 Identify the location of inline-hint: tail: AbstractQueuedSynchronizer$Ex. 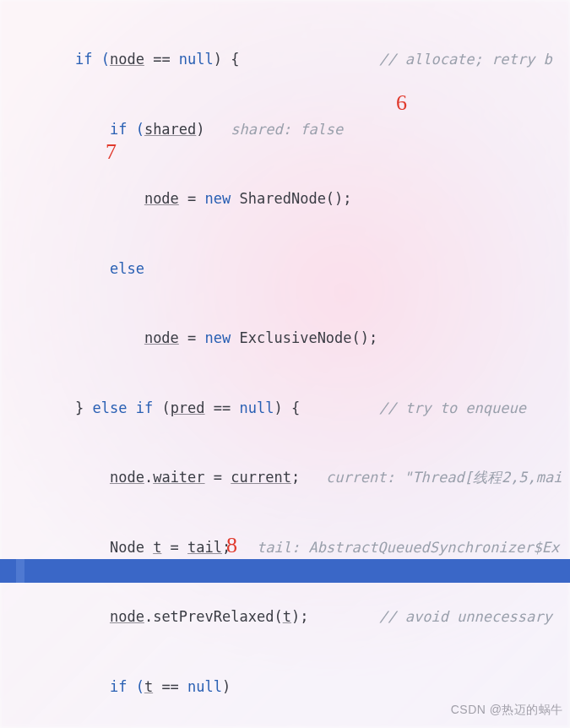
(408, 547).